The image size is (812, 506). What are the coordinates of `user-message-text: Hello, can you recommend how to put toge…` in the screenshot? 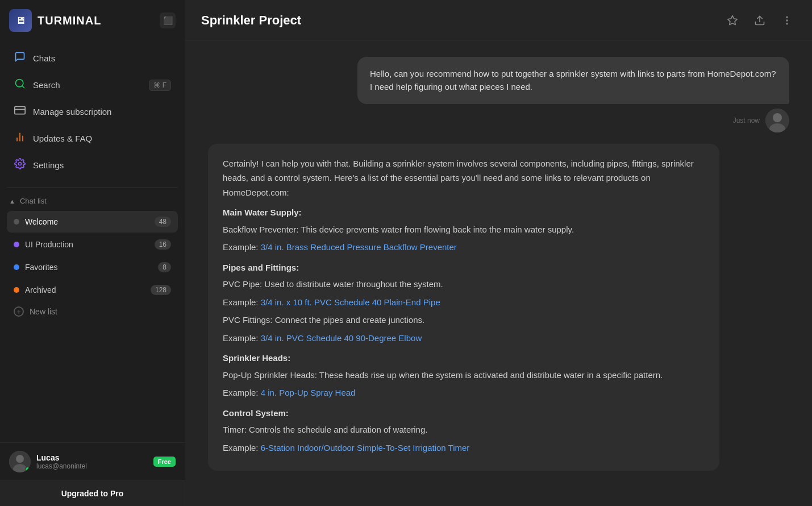 It's located at (573, 80).